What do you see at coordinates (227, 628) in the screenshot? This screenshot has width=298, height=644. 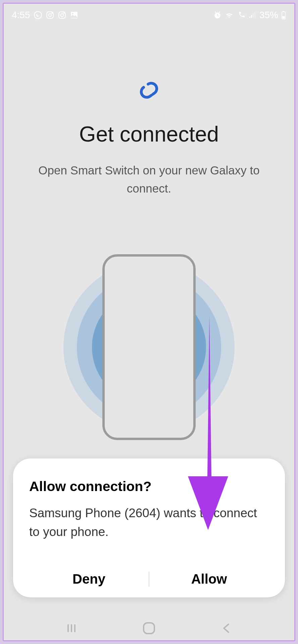 I see `back-icon` at bounding box center [227, 628].